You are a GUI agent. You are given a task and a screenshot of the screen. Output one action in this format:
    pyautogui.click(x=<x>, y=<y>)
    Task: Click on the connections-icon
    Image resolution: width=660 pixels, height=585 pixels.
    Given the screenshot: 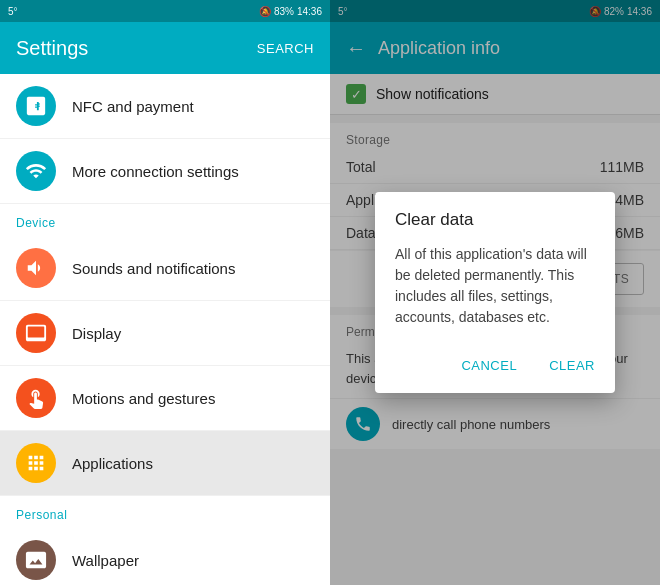 What is the action you would take?
    pyautogui.click(x=36, y=171)
    